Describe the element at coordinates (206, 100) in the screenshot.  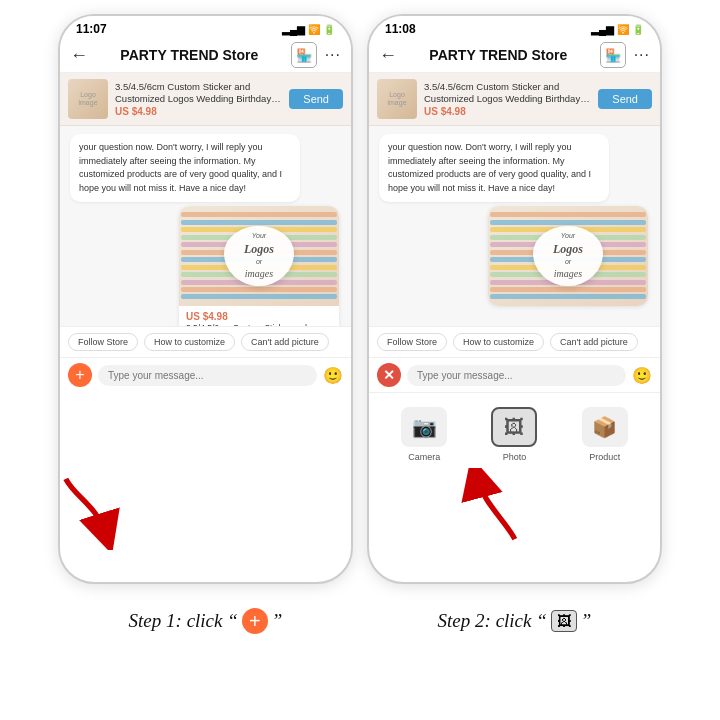
I see `product-banner-1: Logoimage 3.5/4.5/6cm Custom Sticker and…` at that location.